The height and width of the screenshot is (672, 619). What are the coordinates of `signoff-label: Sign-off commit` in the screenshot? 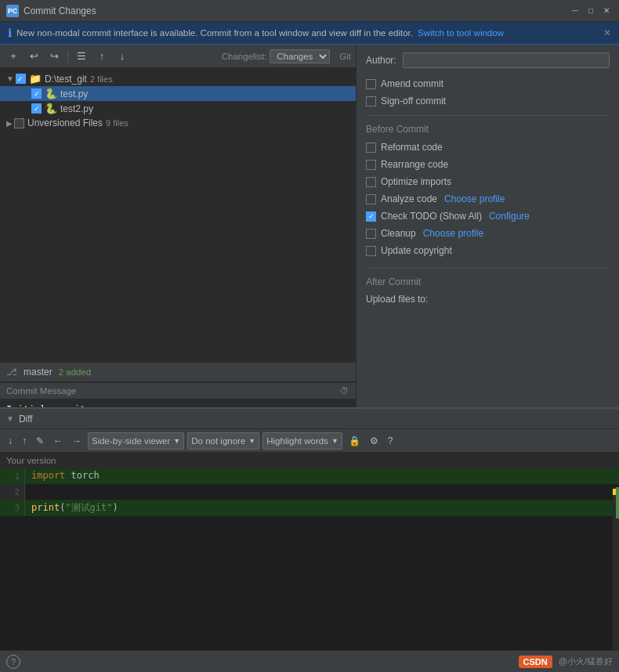 It's located at (414, 101).